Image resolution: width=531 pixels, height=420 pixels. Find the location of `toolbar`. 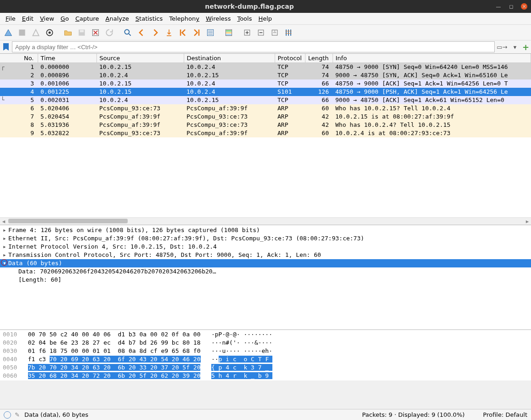

toolbar is located at coordinates (266, 33).